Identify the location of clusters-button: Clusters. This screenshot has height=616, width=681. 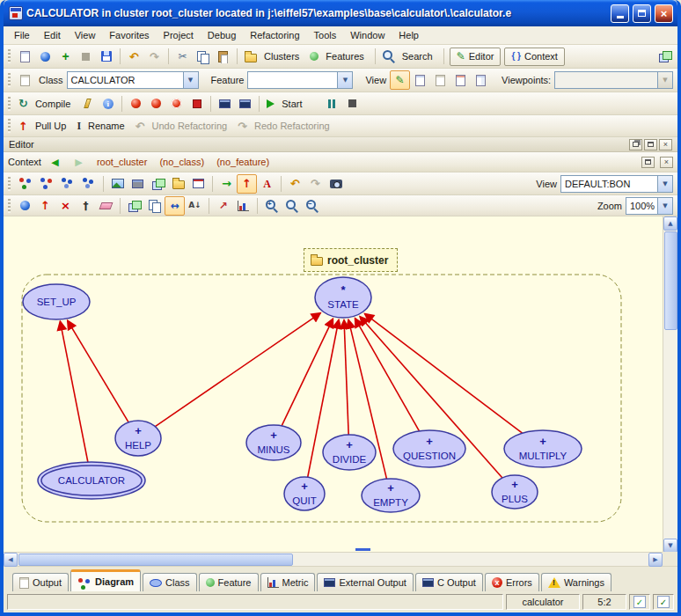
(274, 56).